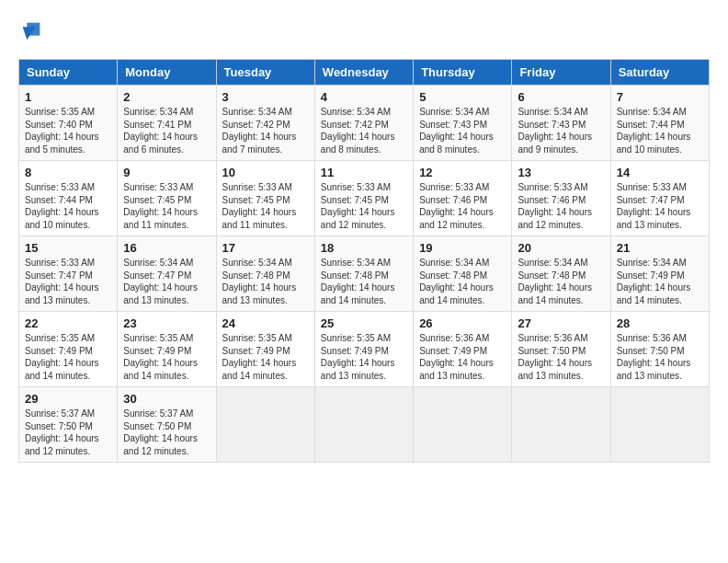 The width and height of the screenshot is (728, 563). Describe the element at coordinates (364, 350) in the screenshot. I see `calendar-week-4: 22Sunrise: 5:35 AMSunset: 7:49 PMDayligh…` at that location.